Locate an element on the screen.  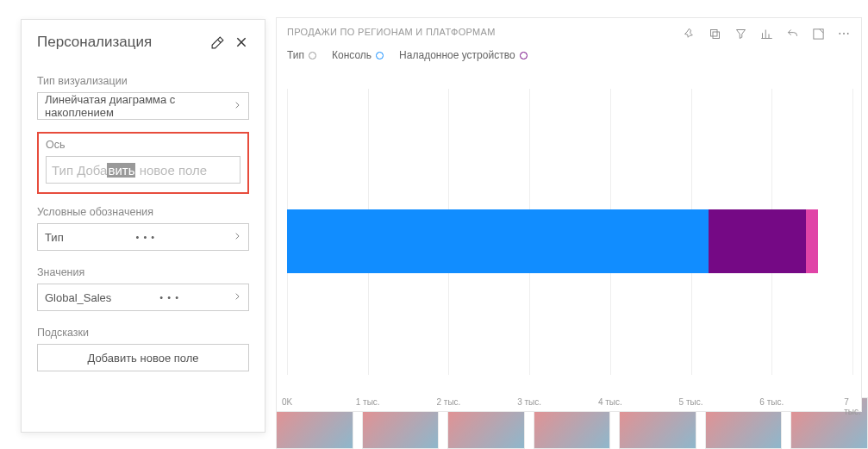
add-field-button: Добавить новое поле is located at coordinates (143, 358).